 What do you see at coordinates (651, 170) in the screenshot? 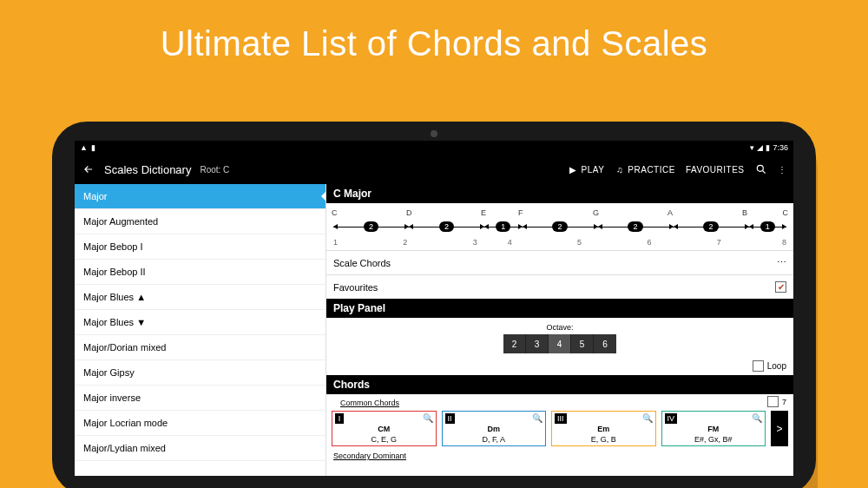
I see `practice-label: PRACTICE` at bounding box center [651, 170].